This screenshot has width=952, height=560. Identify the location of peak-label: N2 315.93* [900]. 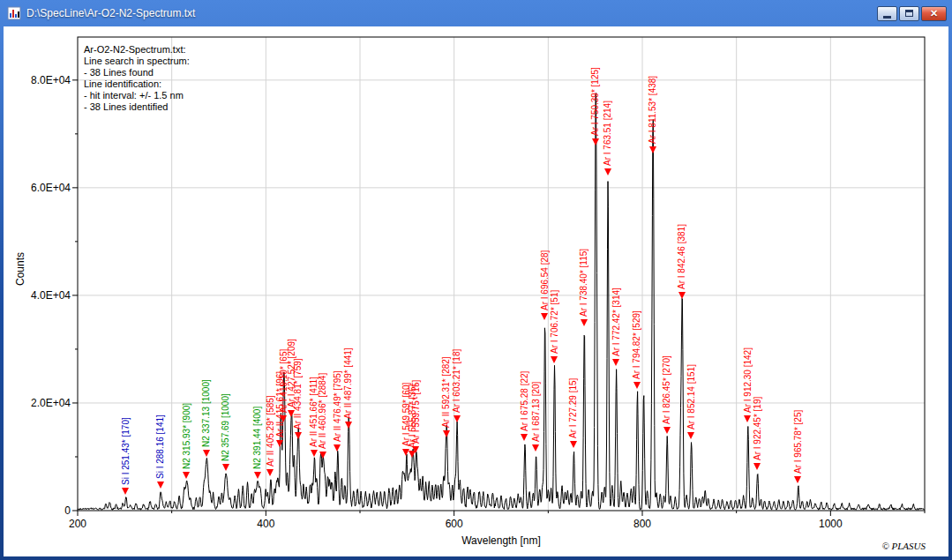
(187, 436).